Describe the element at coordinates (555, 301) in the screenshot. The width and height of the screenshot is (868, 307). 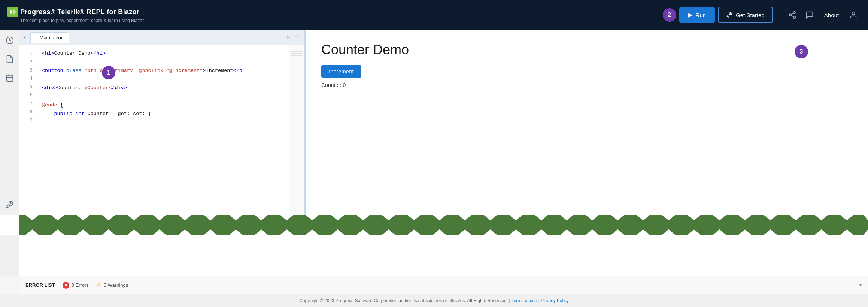
I see `privacy-link: Privacy Policy` at that location.